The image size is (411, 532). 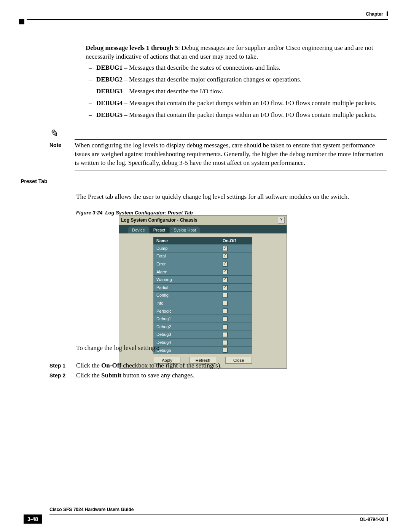 I want to click on chapter-text: Chapter, so click(x=374, y=14).